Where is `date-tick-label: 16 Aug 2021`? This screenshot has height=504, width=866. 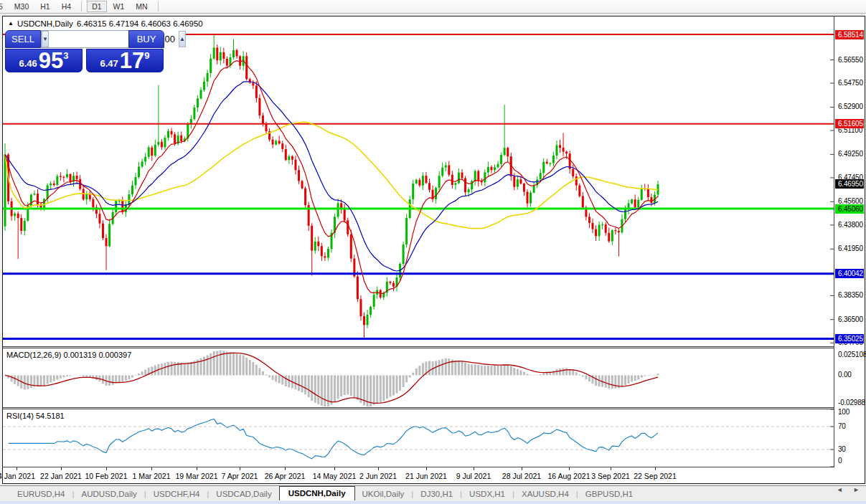 date-tick-label: 16 Aug 2021 is located at coordinates (570, 476).